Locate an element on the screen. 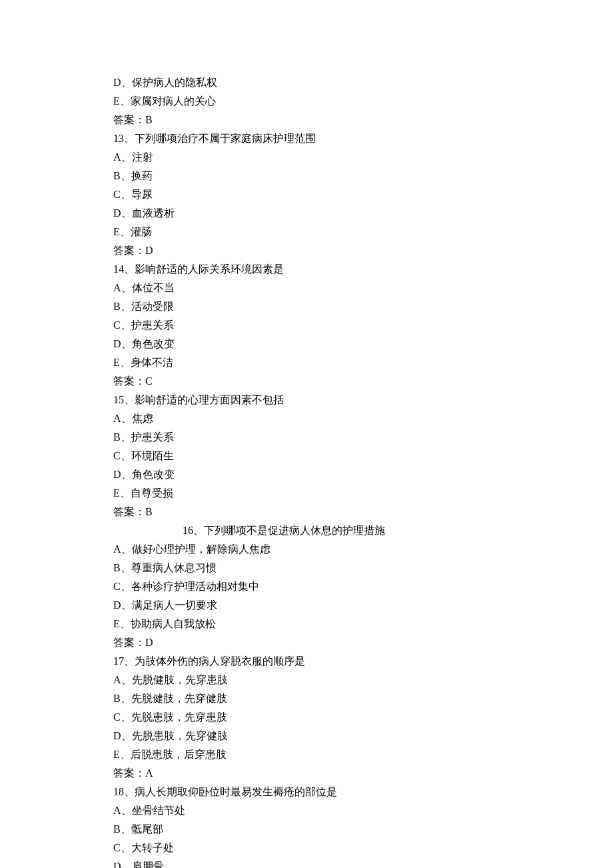 This screenshot has width=613, height=868. option-text: C、导尿 is located at coordinates (306, 195).